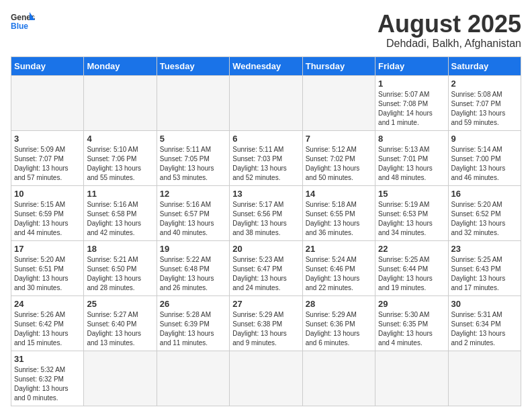 This screenshot has width=532, height=411. I want to click on day-number: 23, so click(485, 248).